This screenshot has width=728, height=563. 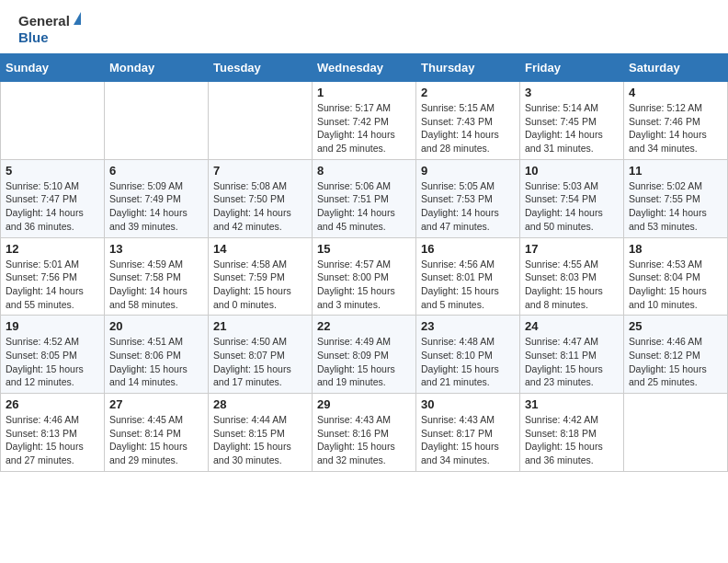 I want to click on day-number: 20, so click(x=156, y=326).